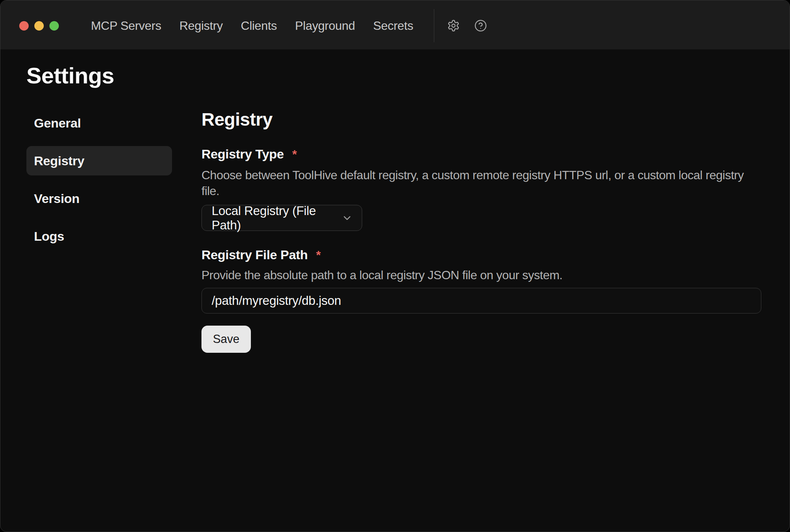 This screenshot has height=532, width=790. Describe the element at coordinates (325, 26) in the screenshot. I see `nav-item-playground: Playground` at that location.